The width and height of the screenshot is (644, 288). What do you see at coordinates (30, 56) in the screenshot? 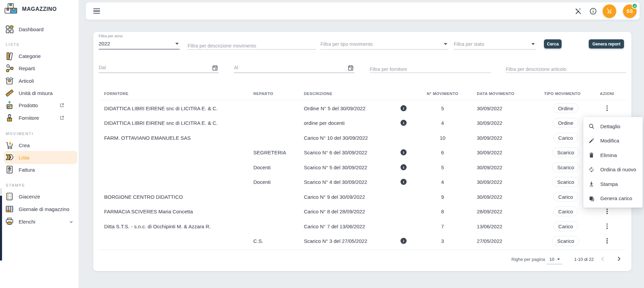
I see `sidebar-item-label: Categorie` at bounding box center [30, 56].